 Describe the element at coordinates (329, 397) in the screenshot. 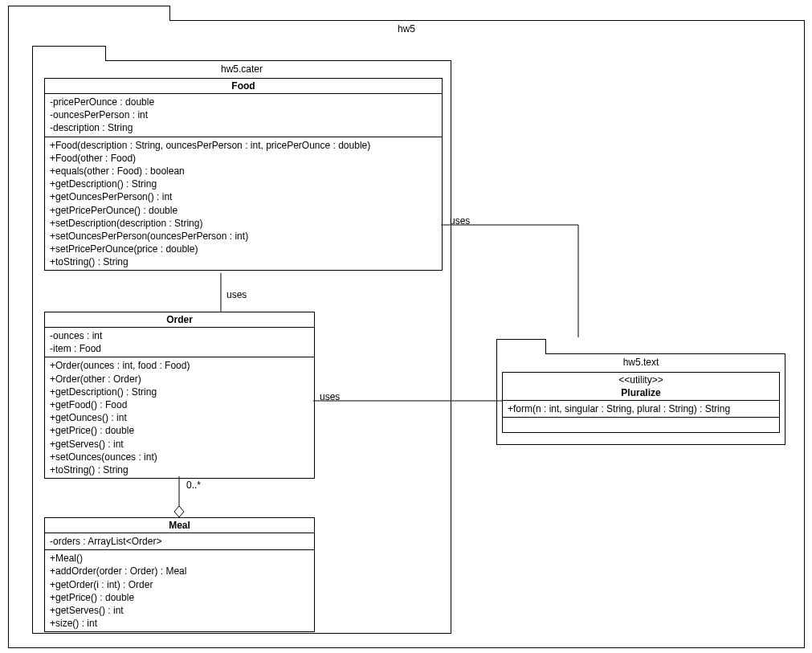

I see `label-uses-order-pluralize: uses` at that location.